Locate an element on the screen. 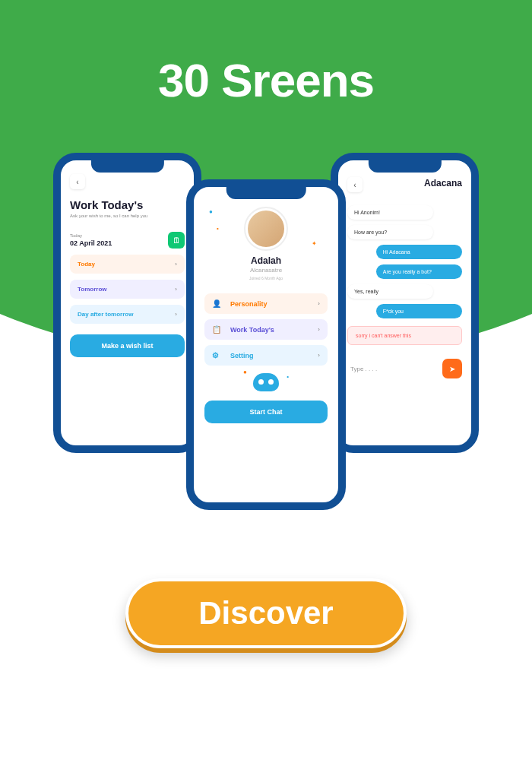 The width and height of the screenshot is (532, 760). button-label: Start Chat is located at coordinates (266, 412).